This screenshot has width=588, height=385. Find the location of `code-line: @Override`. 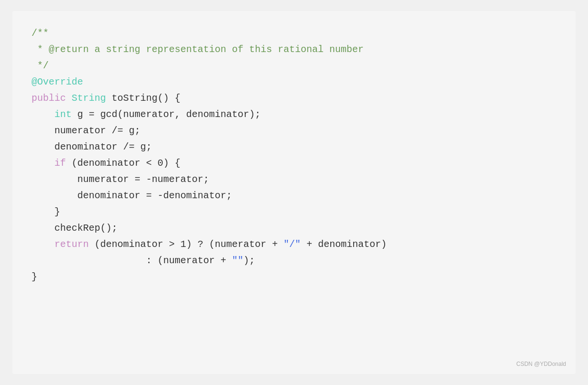

code-line: @Override is located at coordinates (294, 82).